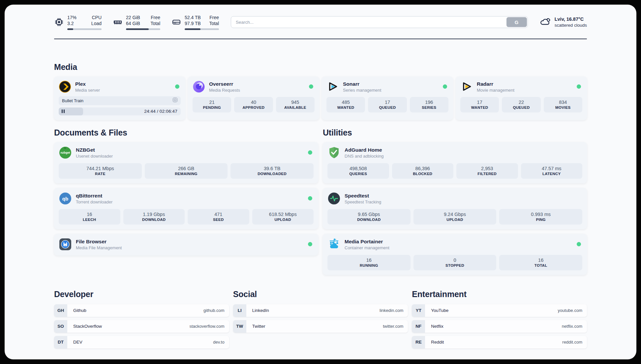 The width and height of the screenshot is (641, 364). What do you see at coordinates (572, 326) in the screenshot?
I see `bookmark-url: netflix.com` at bounding box center [572, 326].